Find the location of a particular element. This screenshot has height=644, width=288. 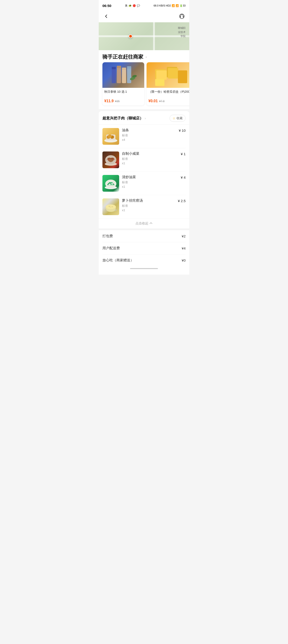

order-item-1: 自制小咸菜 标准 x1 ¥ 1 is located at coordinates (144, 160).